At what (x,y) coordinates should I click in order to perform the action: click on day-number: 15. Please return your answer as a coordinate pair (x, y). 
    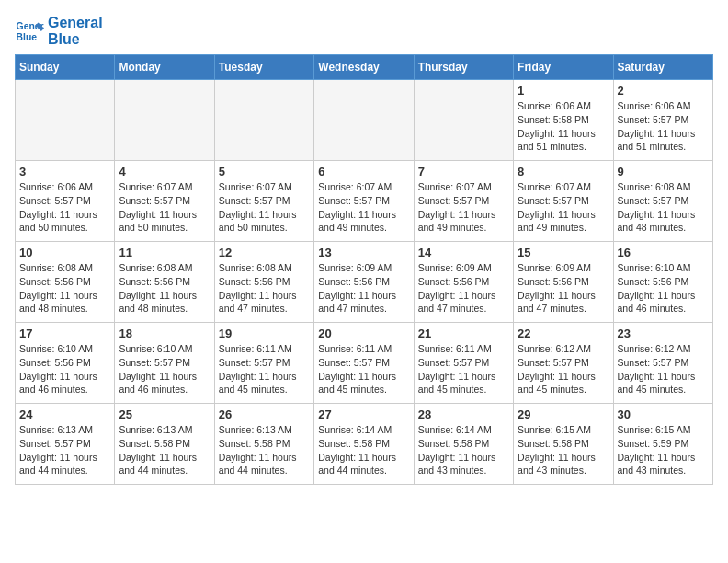
    Looking at the image, I should click on (563, 252).